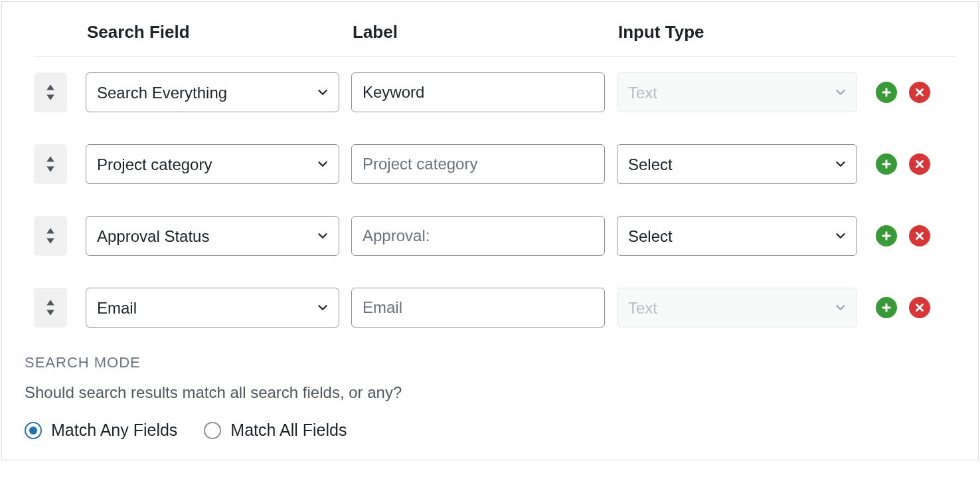 The image size is (980, 477). What do you see at coordinates (212, 236) in the screenshot?
I see `search-field-select: Approval Status` at bounding box center [212, 236].